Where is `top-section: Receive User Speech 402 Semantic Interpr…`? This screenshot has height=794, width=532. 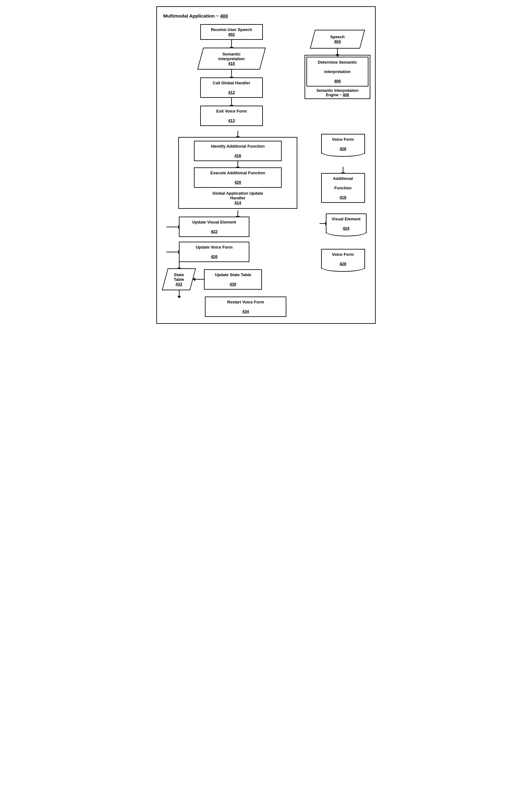
top-section: Receive User Speech 402 Semantic Interpr… is located at coordinates (266, 75).